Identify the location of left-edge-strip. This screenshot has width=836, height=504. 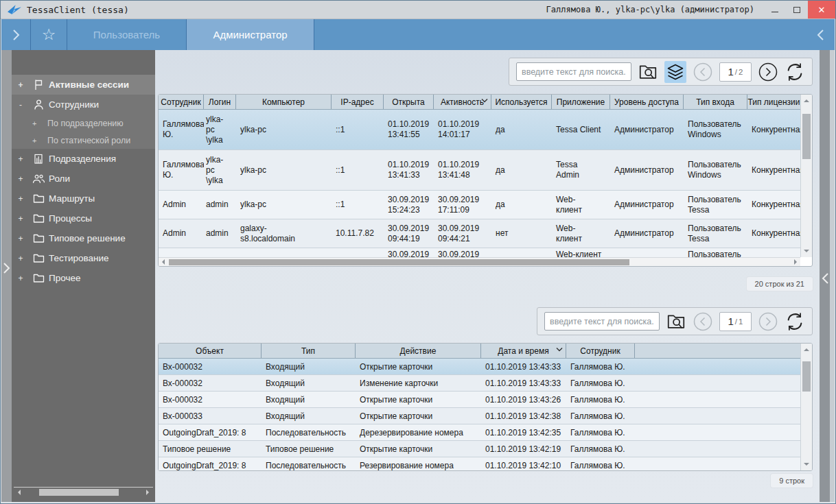
(7, 276).